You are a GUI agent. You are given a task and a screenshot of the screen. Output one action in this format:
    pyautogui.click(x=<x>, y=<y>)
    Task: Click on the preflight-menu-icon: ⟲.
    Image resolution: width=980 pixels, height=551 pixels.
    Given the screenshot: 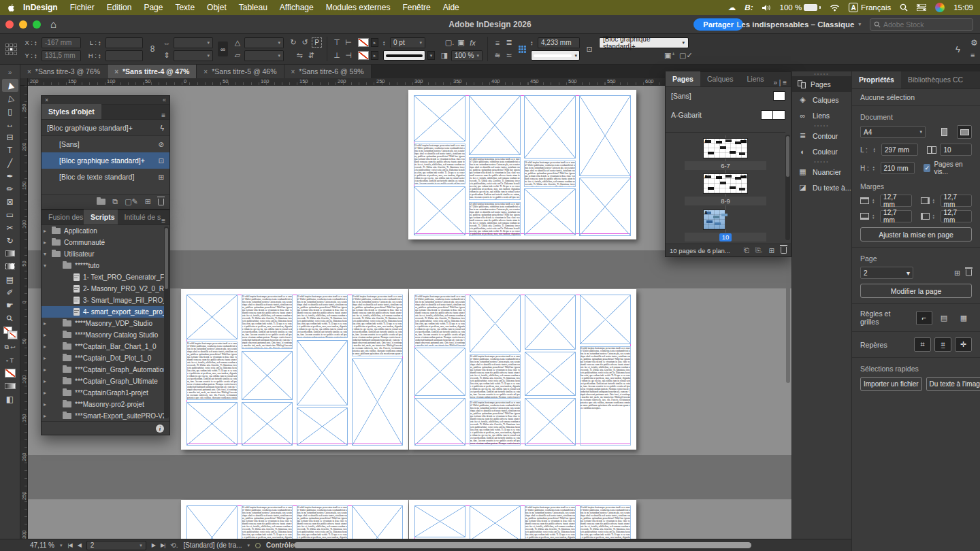 What is the action you would take?
    pyautogui.click(x=174, y=546)
    